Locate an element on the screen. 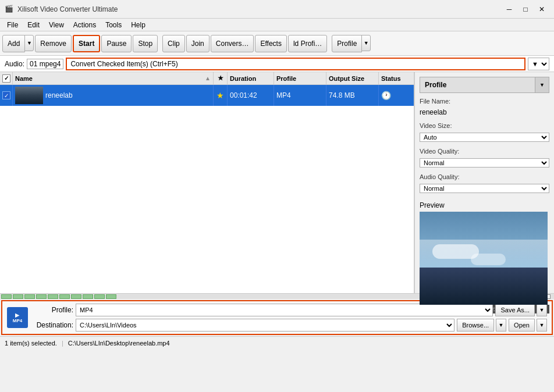 The width and height of the screenshot is (554, 392). row-checkbox: ✓ is located at coordinates (6, 95).